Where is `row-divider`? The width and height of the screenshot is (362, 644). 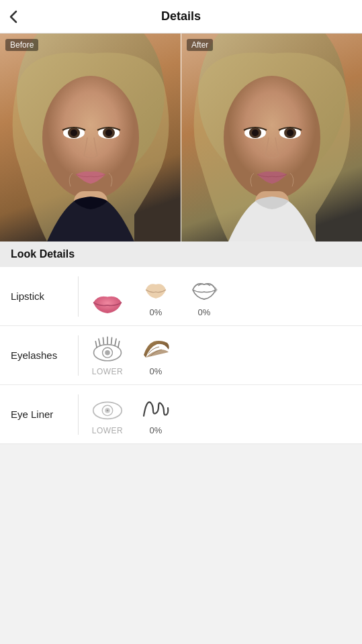 row-divider is located at coordinates (78, 297).